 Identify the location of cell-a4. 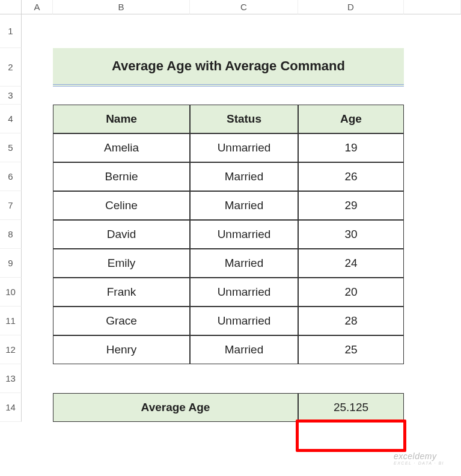
(37, 119).